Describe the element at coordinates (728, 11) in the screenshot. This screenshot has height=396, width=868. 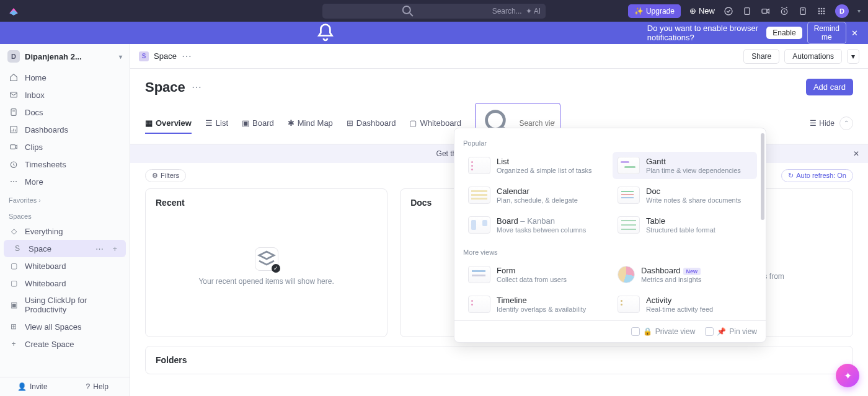
I see `check-circle-icon` at that location.